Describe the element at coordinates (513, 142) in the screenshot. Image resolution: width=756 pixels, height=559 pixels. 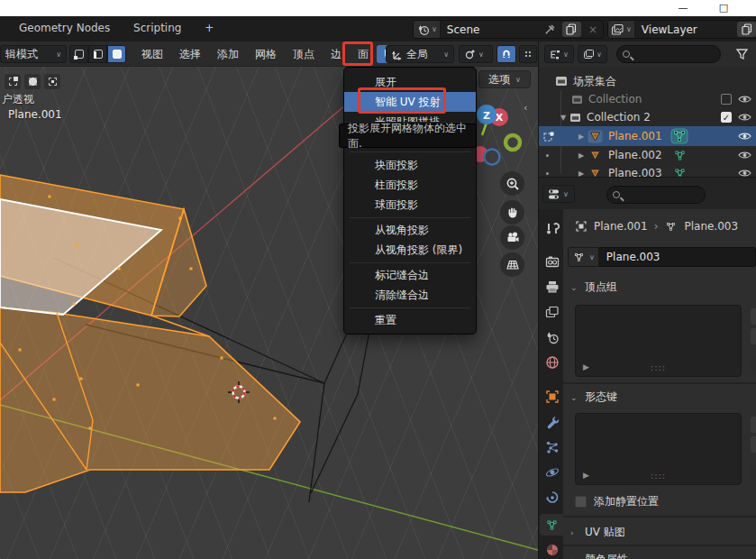
I see `gizmo-y-ball` at that location.